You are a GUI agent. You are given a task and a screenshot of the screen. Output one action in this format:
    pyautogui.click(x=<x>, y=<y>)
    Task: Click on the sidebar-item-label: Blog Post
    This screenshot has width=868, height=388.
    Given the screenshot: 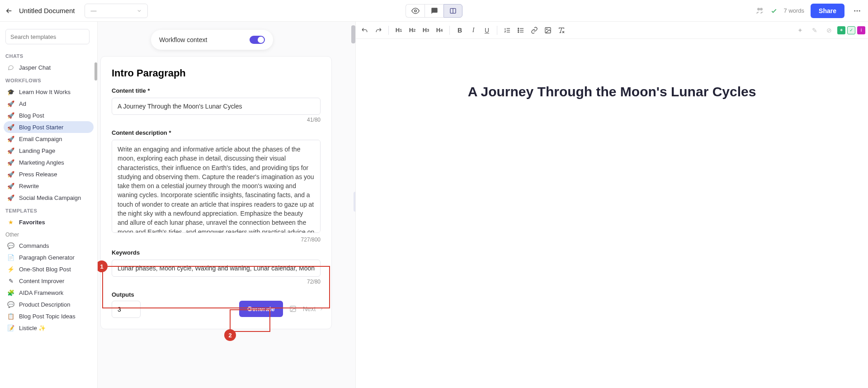 What is the action you would take?
    pyautogui.click(x=32, y=116)
    